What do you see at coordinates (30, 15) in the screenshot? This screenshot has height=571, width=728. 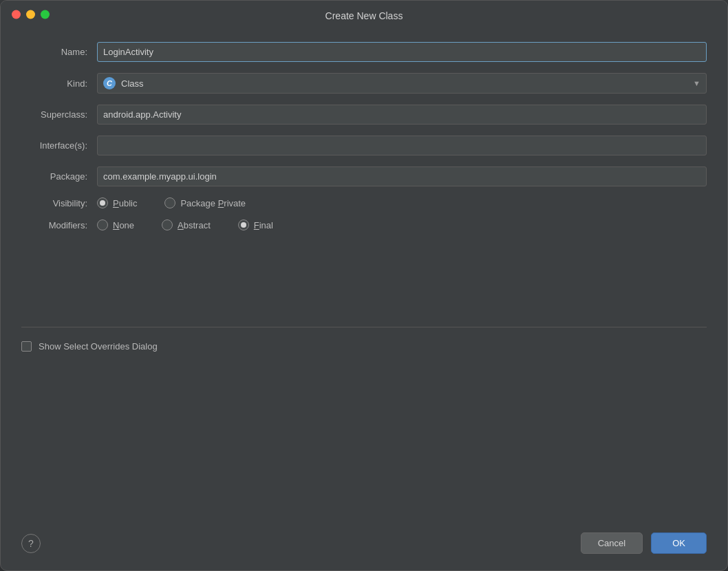 I see `window-controls` at bounding box center [30, 15].